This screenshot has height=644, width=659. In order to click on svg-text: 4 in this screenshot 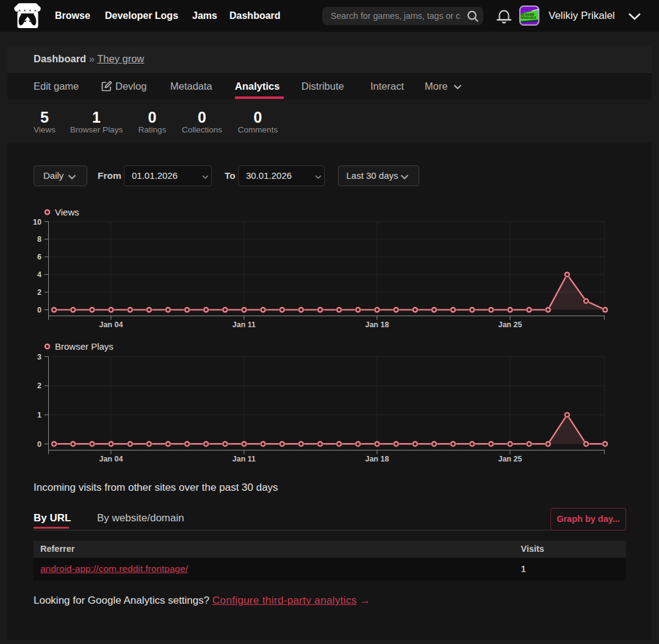, I will do `click(39, 275)`.